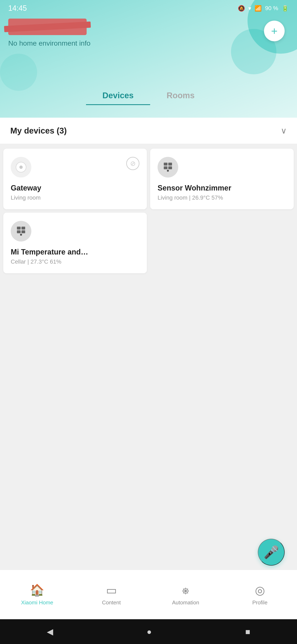 This screenshot has width=297, height=644. I want to click on wifi-icon: ▾, so click(250, 8).